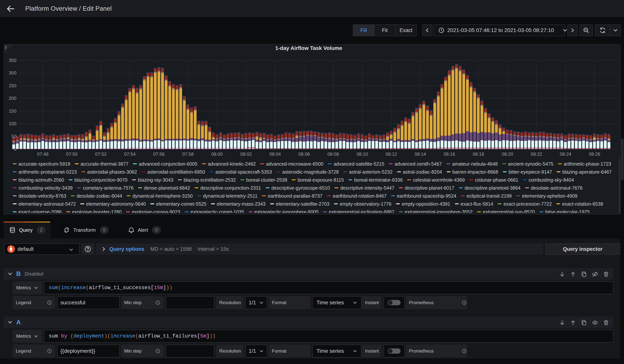 The height and width of the screenshot is (364, 624). What do you see at coordinates (159, 154) in the screenshot?
I see `svg-text: 07:56` at bounding box center [159, 154].